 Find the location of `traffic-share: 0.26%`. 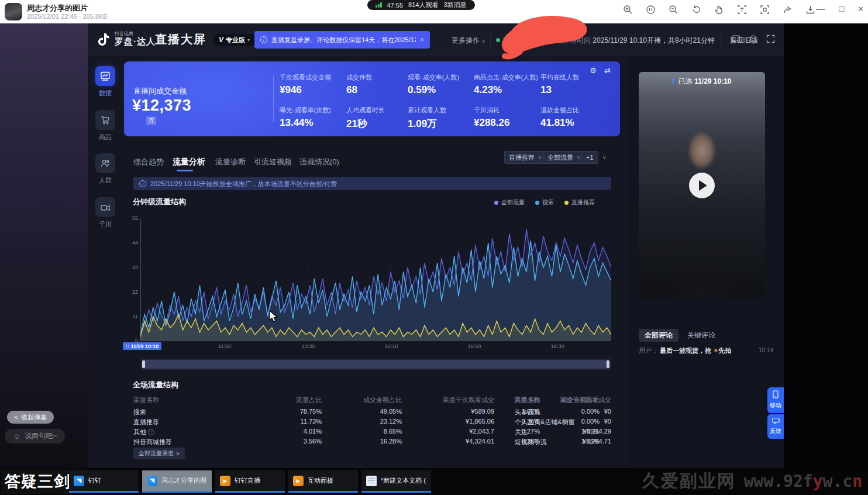

traffic-share: 0.26% is located at coordinates (522, 441).